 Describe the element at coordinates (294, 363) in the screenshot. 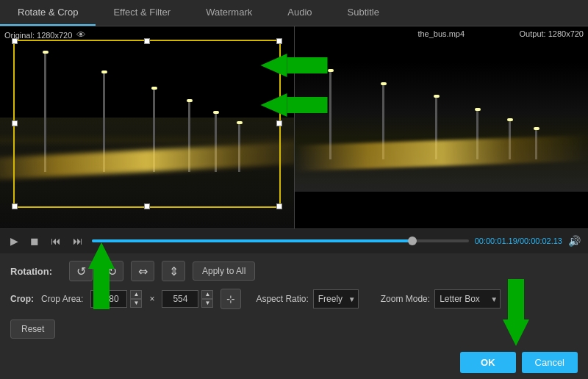

I see `bottom-row: OK Cancel` at that location.